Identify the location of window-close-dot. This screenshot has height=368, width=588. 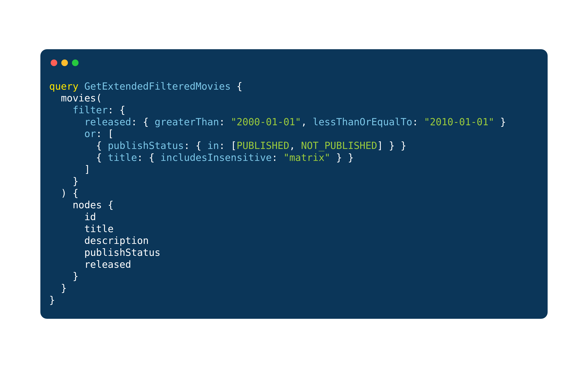
(54, 63).